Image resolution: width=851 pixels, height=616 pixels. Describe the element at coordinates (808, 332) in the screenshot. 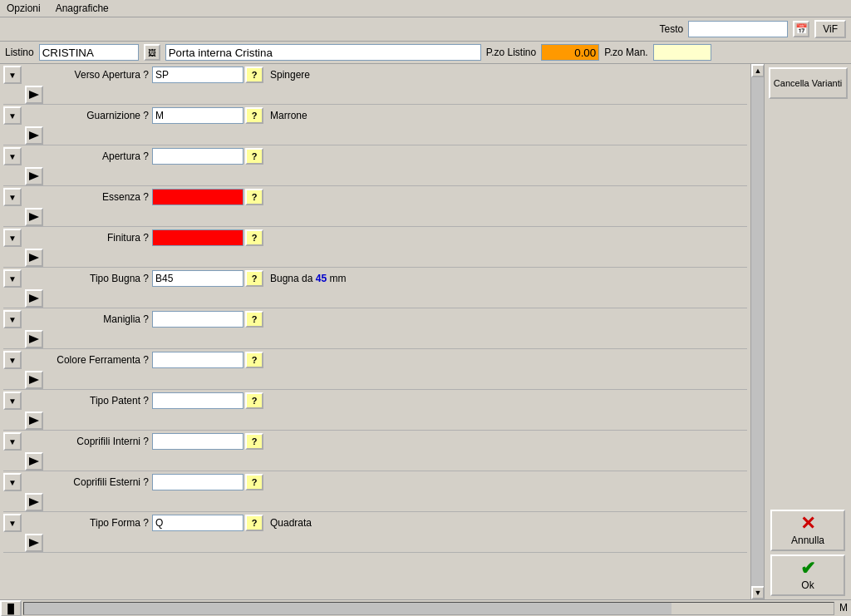

I see `right-panel: Cancella Varianti ✕ Annulla ✔ Ok` at that location.